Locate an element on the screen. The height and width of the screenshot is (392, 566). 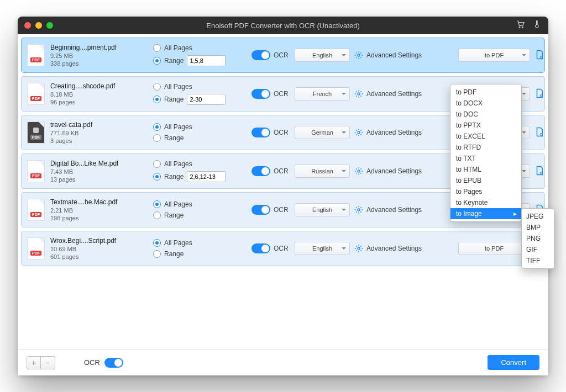
format-dropdown: to PDFto DOCXto DOCto PPTXto EXCELto RTF… is located at coordinates (486, 153).